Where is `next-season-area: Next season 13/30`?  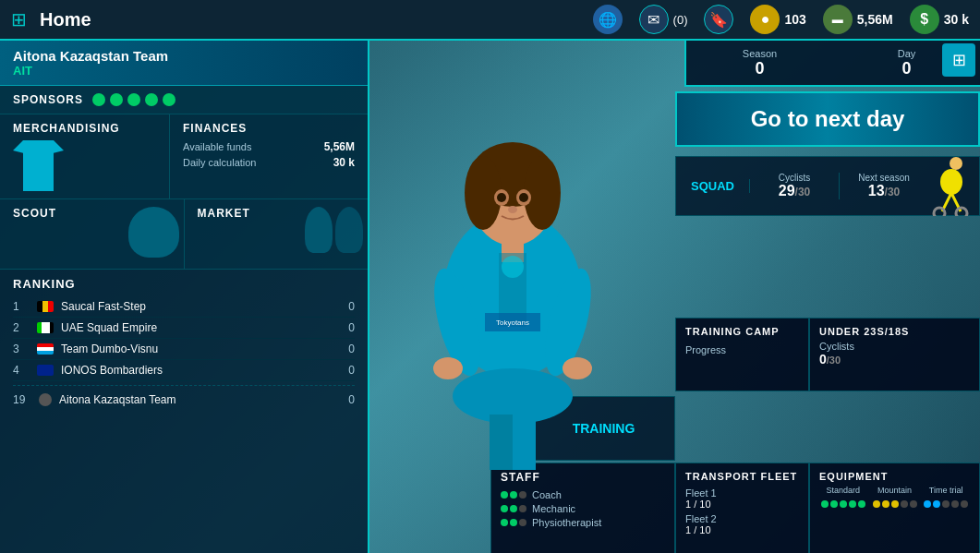
next-season-area: Next season 13/30 is located at coordinates (883, 186).